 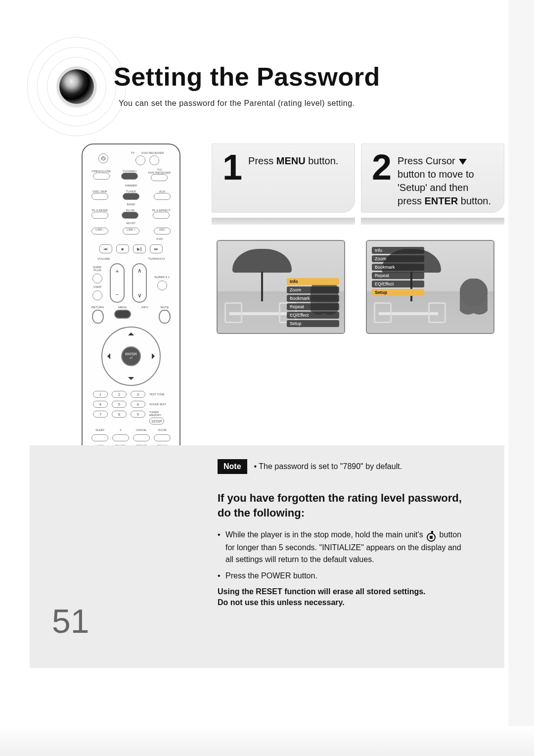 I want to click on dpad: ENTER⏎, so click(x=131, y=356).